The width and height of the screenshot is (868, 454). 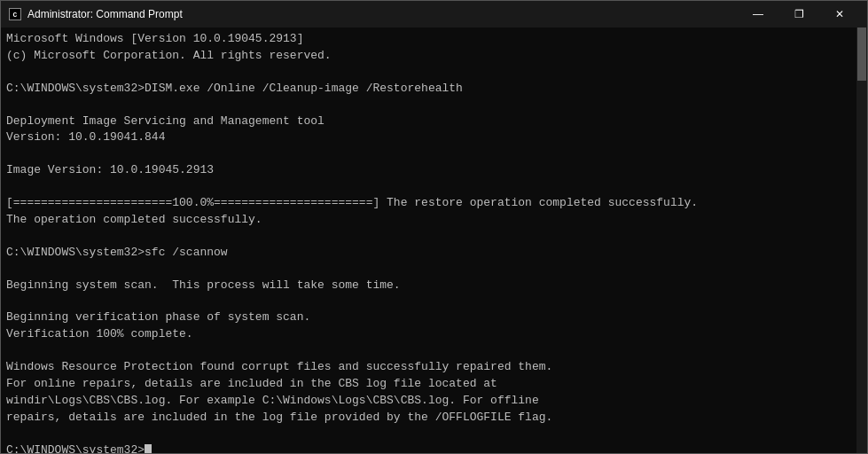 What do you see at coordinates (429, 335) in the screenshot?
I see `console-line: Verification 100% complete.` at bounding box center [429, 335].